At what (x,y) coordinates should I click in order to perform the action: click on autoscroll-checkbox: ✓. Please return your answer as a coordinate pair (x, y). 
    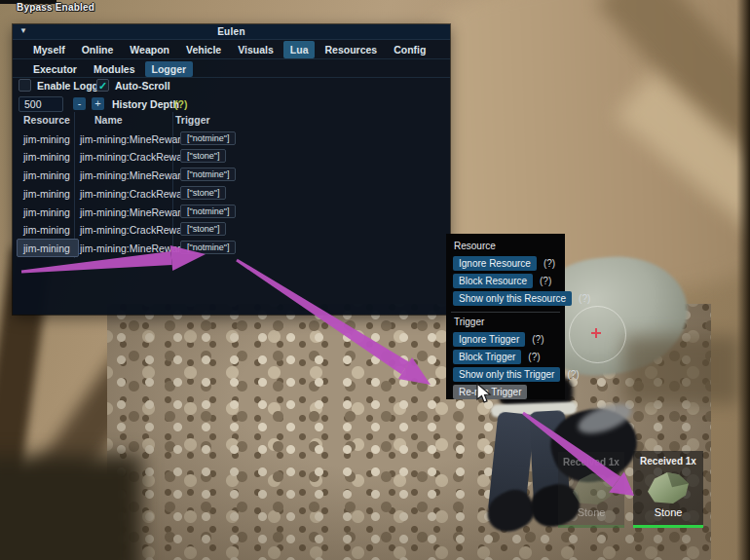
    Looking at the image, I should click on (103, 86).